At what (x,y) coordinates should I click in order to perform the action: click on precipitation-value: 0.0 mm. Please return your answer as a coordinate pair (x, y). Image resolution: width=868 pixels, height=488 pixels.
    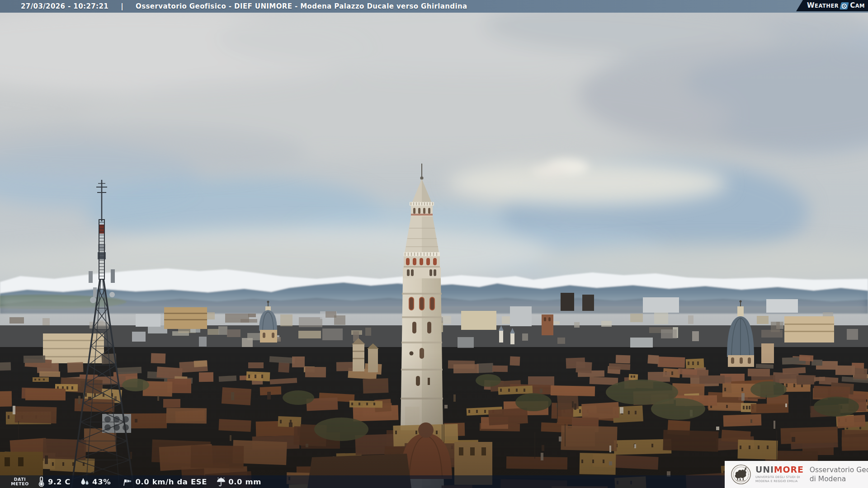
    Looking at the image, I should click on (245, 482).